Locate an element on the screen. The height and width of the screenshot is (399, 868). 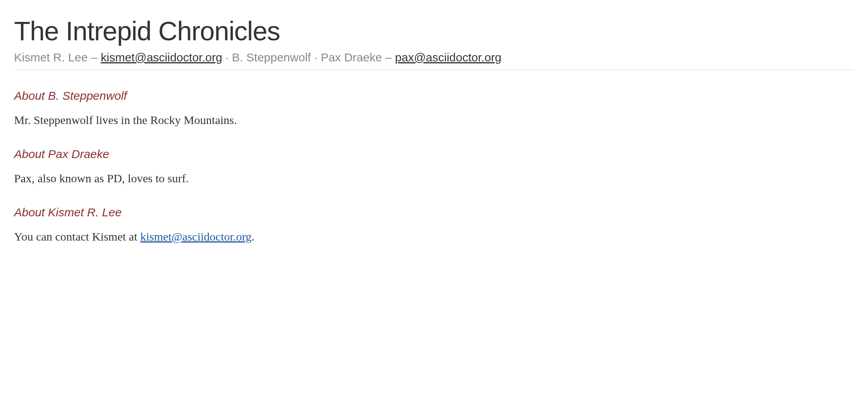
section-title: About Kismet R. Lee is located at coordinates (434, 212).